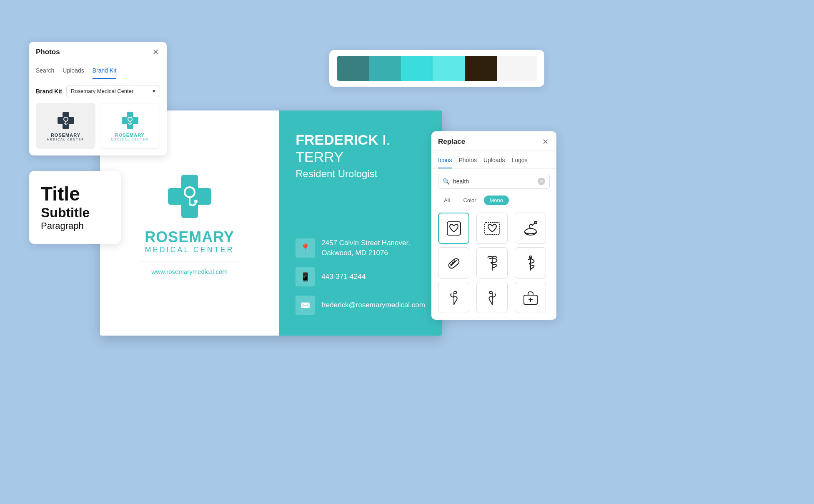 Image resolution: width=814 pixels, height=504 pixels. I want to click on photos-panel: Photos ✕ Search Uploads Brand Kit Brand …, so click(98, 98).